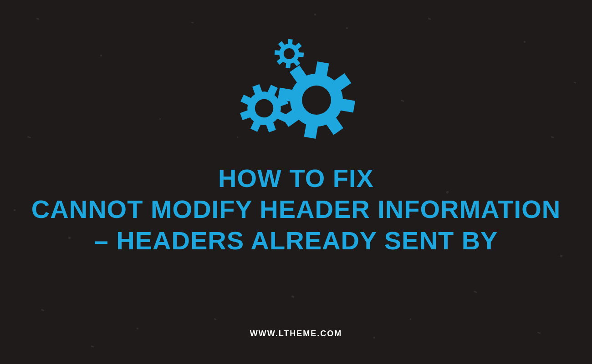  I want to click on gears-icon, so click(296, 89).